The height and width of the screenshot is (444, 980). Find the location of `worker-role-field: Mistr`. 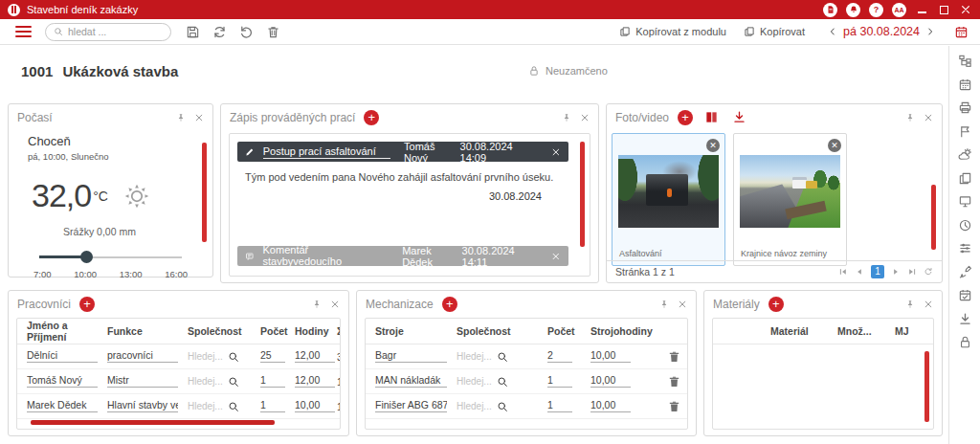

worker-role-field: Mistr is located at coordinates (143, 381).